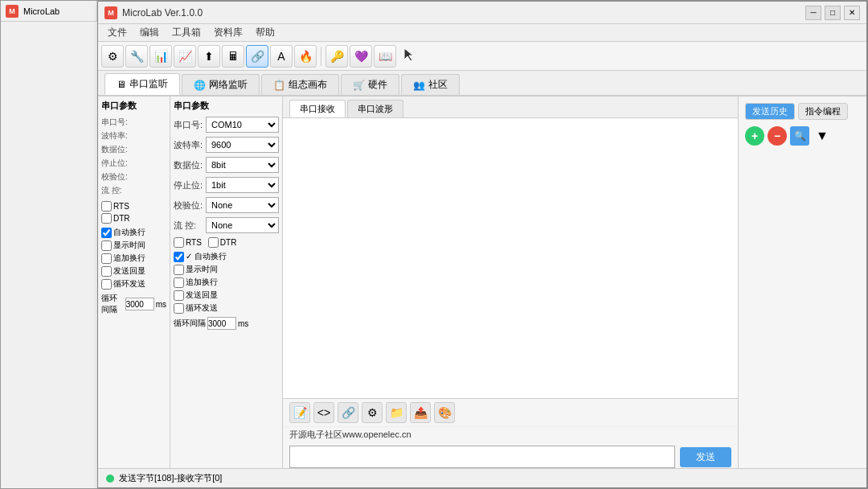 The height and width of the screenshot is (489, 868). Describe the element at coordinates (188, 243) in the screenshot. I see `rts-check-2: RTS` at that location.